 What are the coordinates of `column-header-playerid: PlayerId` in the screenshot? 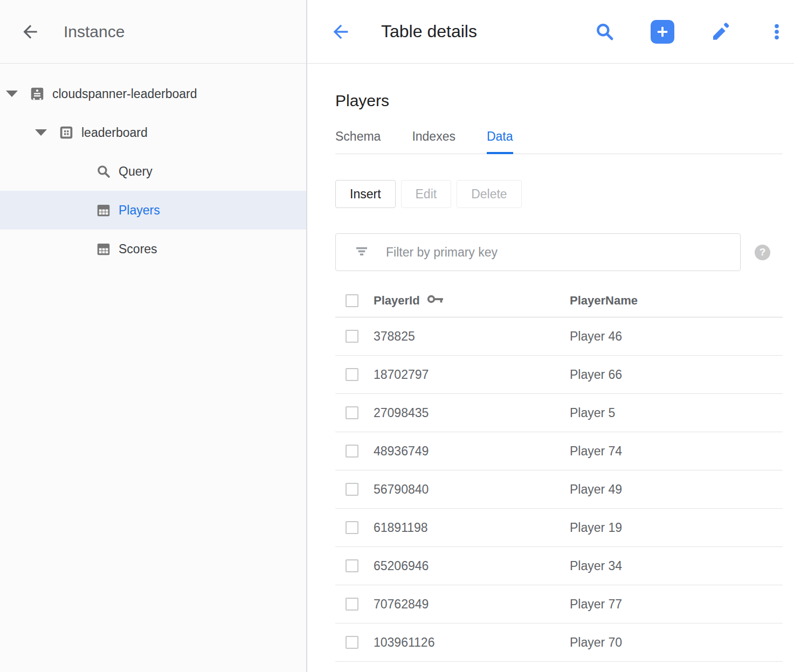 It's located at (472, 301).